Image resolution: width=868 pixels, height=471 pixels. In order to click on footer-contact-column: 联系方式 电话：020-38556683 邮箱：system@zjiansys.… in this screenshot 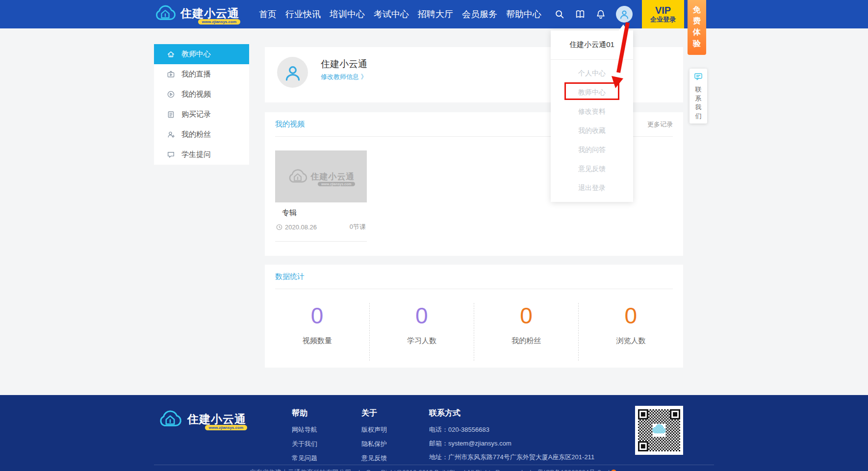, I will do `click(512, 437)`.